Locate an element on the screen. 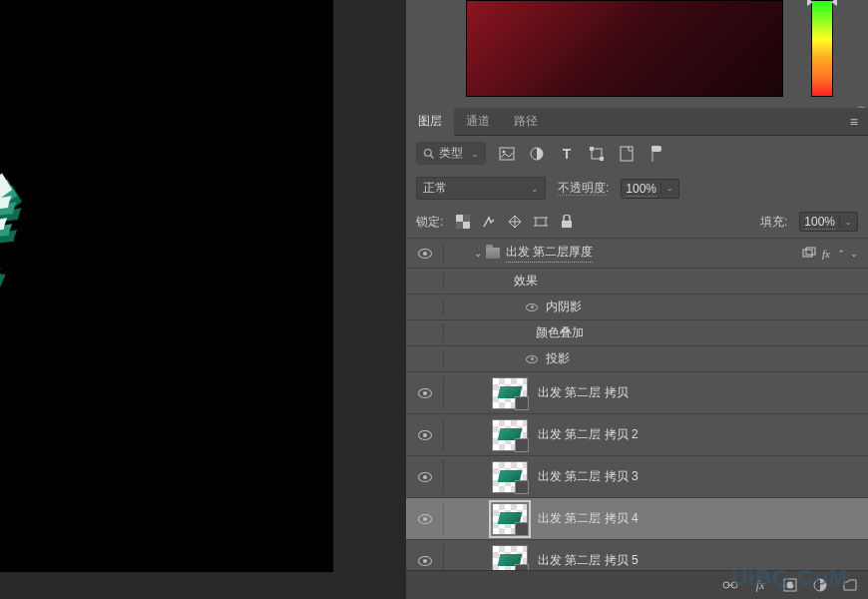  lock-transparent-icon is located at coordinates (463, 222).